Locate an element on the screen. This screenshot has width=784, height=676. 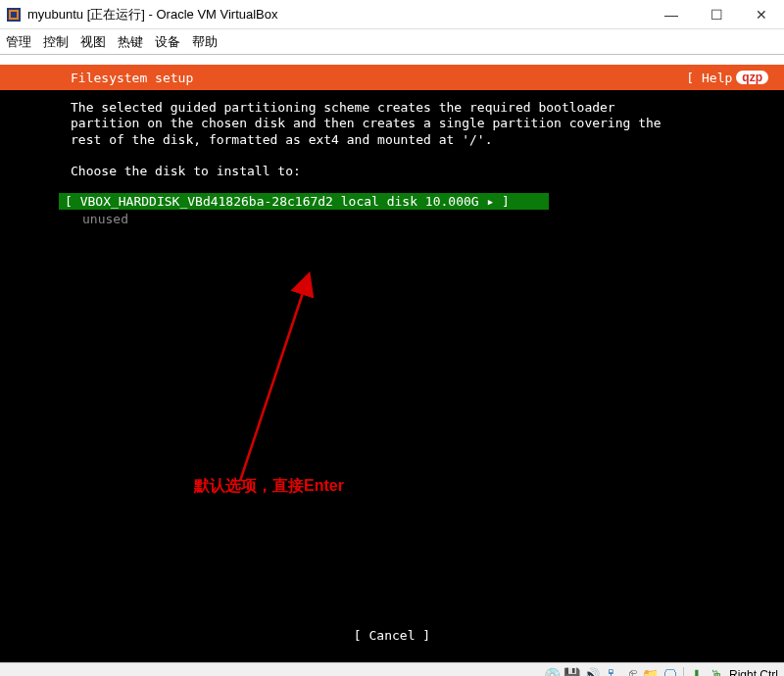
installer-body: The selected guided partitioning scheme … is located at coordinates (392, 135).